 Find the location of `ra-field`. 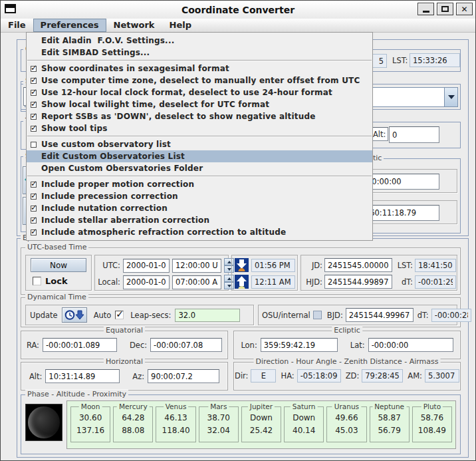

ra-field is located at coordinates (80, 345).